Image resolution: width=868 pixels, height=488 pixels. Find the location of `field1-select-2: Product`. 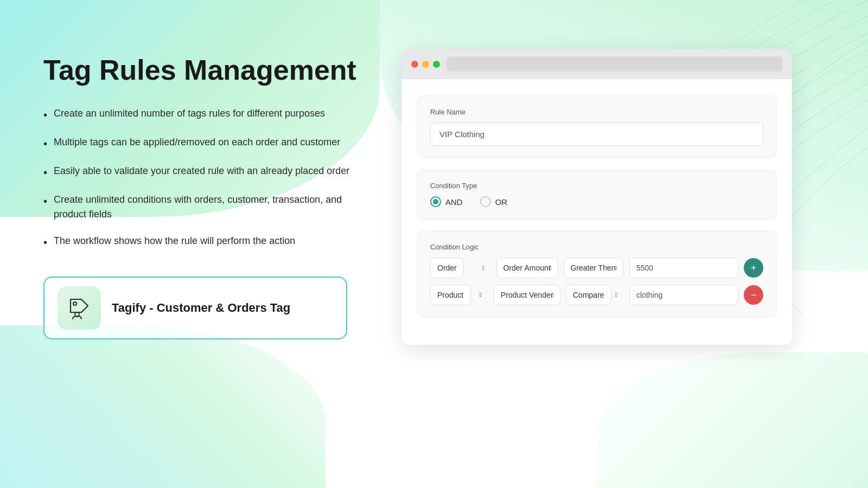

field1-select-2: Product is located at coordinates (450, 295).